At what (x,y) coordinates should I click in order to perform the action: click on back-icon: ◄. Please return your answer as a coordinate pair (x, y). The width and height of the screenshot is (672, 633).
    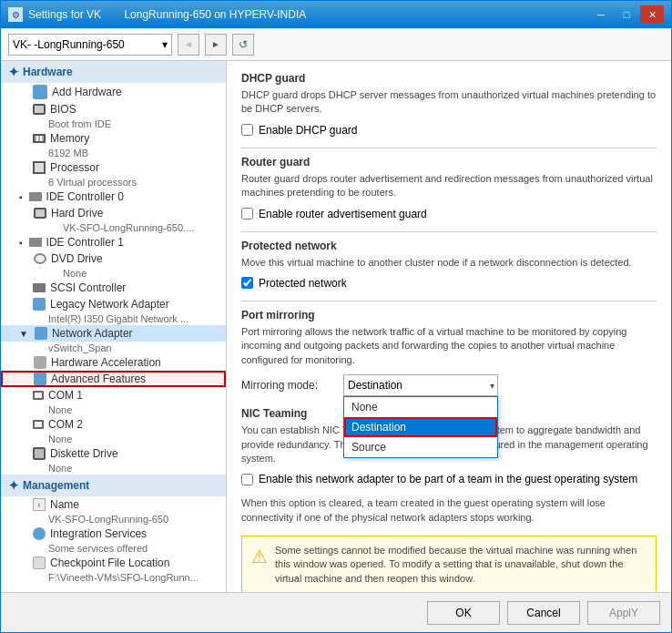
    Looking at the image, I should click on (188, 44).